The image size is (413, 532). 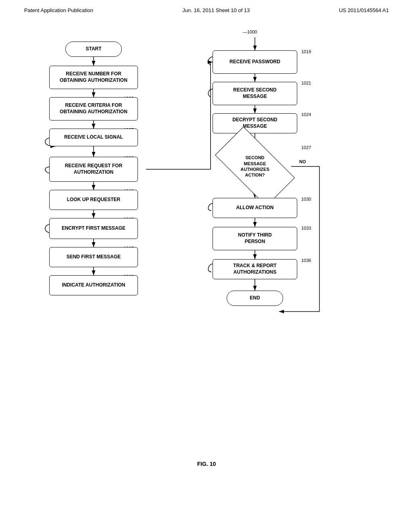 I want to click on receive-password-node: RECEIVE PASSWORD, so click(x=255, y=62).